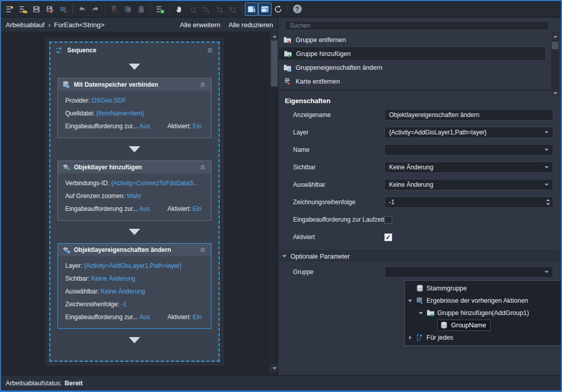  What do you see at coordinates (297, 9) in the screenshot?
I see `help-button: ?` at bounding box center [297, 9].